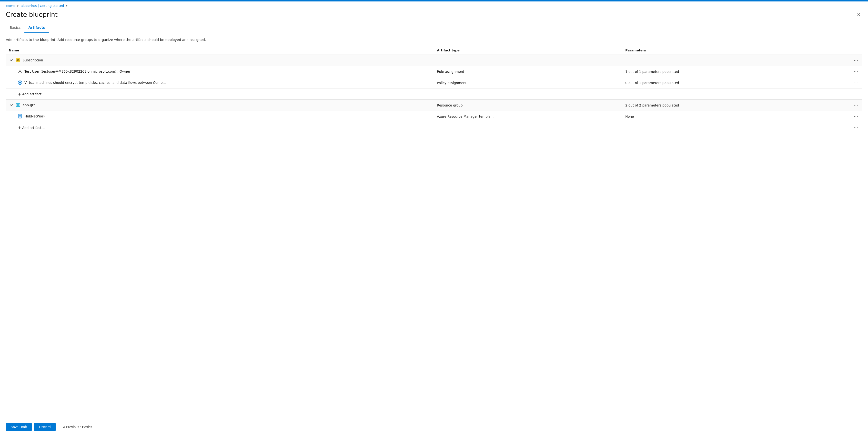  I want to click on col-header-type: Artifact type, so click(528, 51).